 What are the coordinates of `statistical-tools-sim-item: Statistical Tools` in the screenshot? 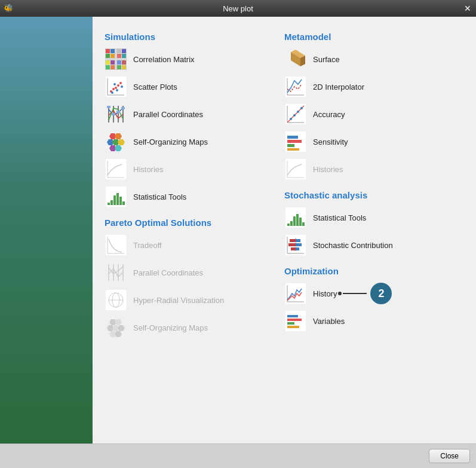 It's located at (191, 197).